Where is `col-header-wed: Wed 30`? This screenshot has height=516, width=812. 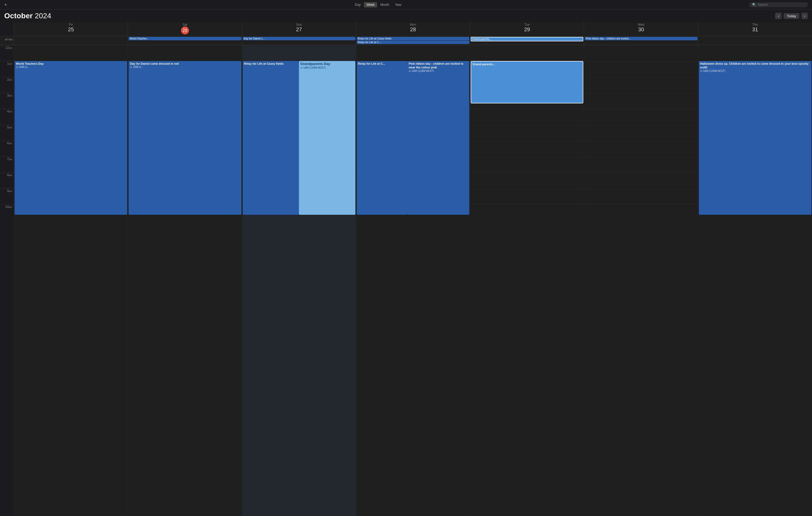 col-header-wed: Wed 30 is located at coordinates (641, 29).